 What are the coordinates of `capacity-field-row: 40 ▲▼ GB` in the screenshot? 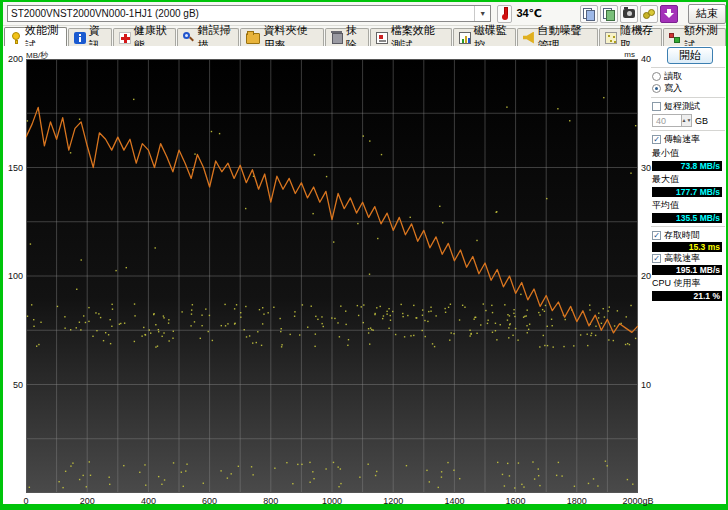 It's located at (688, 120).